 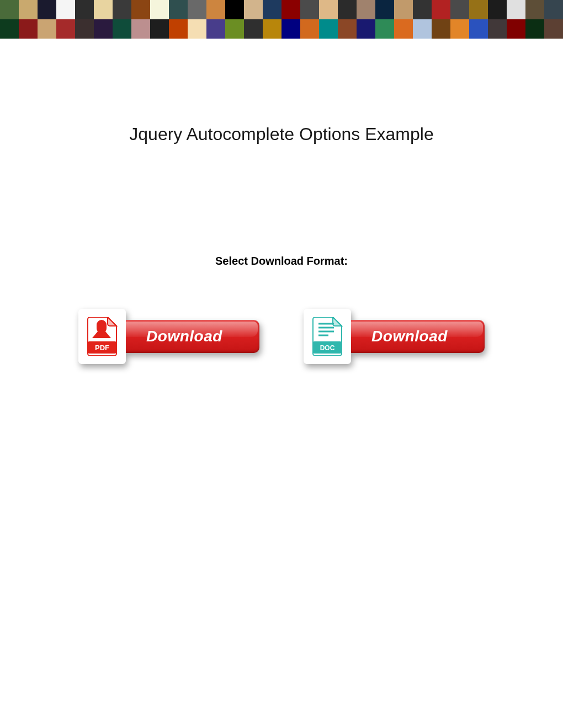 I want to click on pdf-file-icon: PDF, so click(x=102, y=336).